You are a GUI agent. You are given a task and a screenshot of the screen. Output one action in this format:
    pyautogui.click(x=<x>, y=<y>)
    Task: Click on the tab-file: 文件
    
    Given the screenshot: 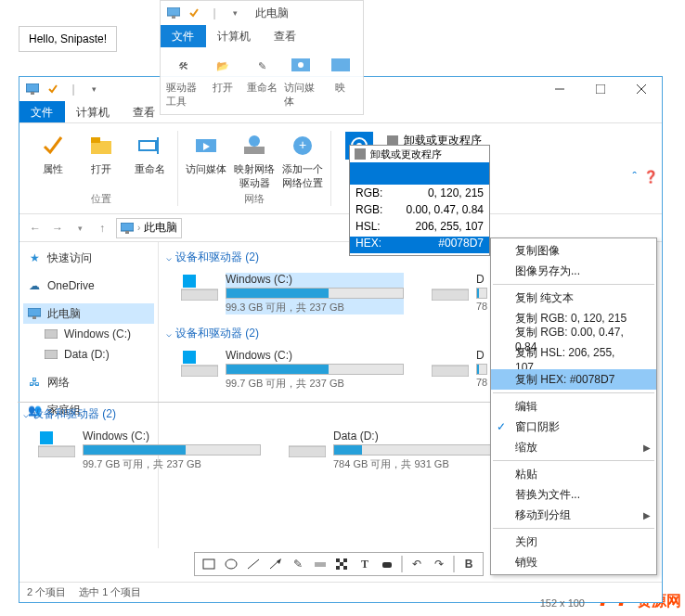 What is the action you would take?
    pyautogui.click(x=43, y=111)
    